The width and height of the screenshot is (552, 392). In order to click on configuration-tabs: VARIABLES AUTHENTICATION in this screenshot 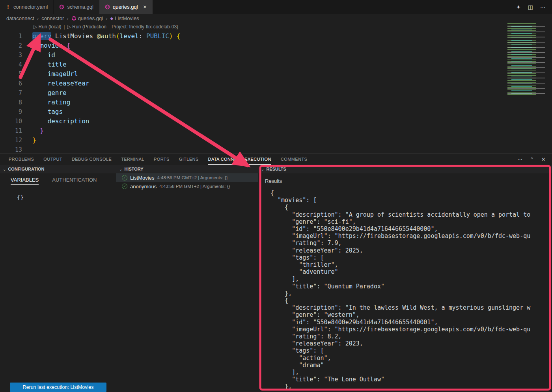, I will do `click(58, 179)`.